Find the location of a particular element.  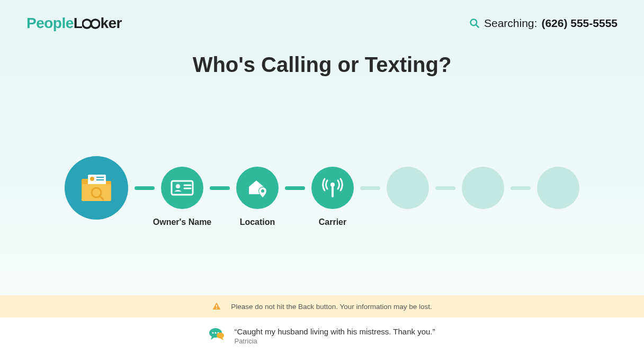

logo-text-looker: Lker is located at coordinates (97, 23).